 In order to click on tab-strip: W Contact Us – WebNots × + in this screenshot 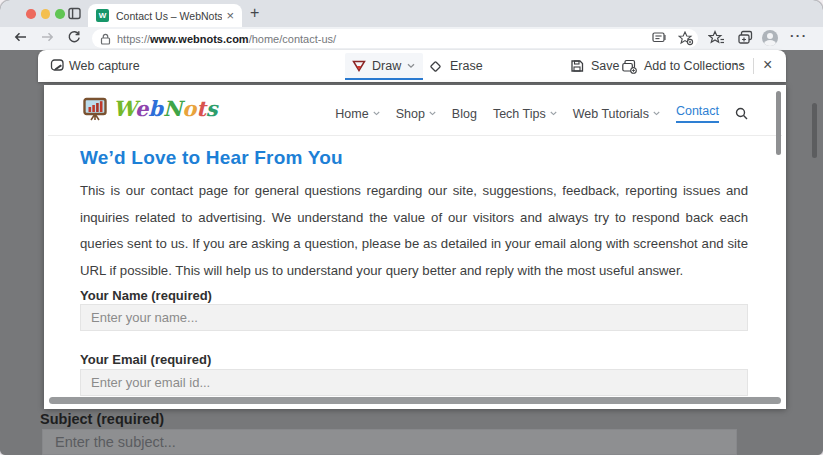, I will do `click(412, 14)`.